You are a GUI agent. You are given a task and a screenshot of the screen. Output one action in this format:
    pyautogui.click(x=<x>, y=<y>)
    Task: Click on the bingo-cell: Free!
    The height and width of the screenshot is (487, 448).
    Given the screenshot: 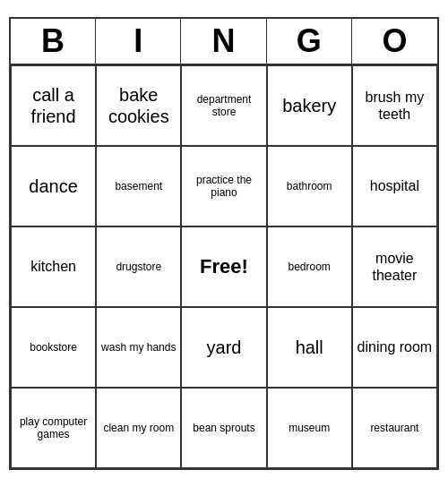 What is the action you would take?
    pyautogui.click(x=224, y=267)
    